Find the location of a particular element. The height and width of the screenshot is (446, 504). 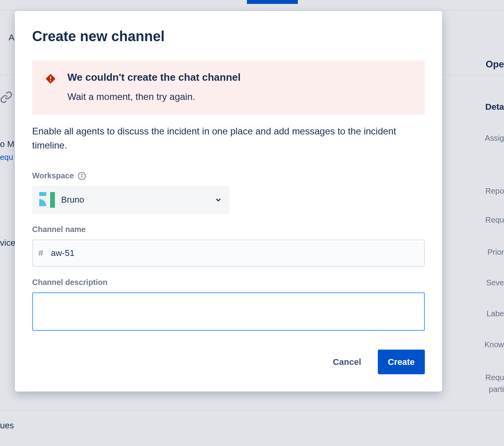

workspace-select: Bruno is located at coordinates (131, 200).